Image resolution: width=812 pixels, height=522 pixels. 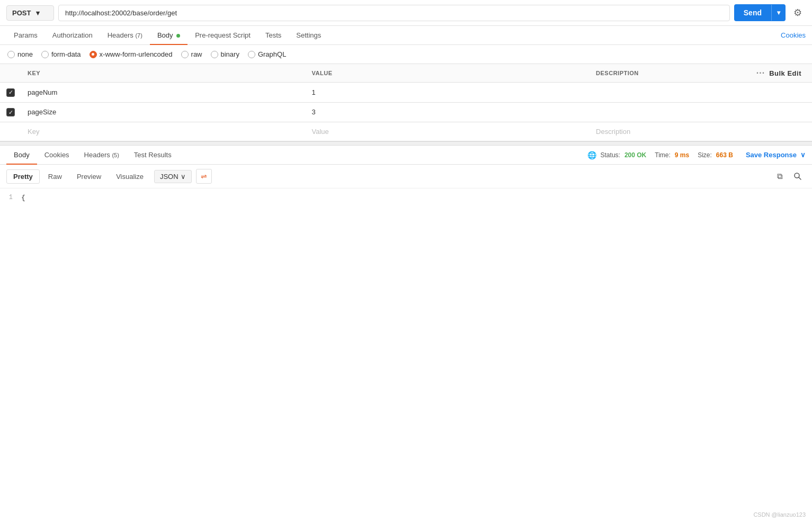 I want to click on fmt-tab-raw: Raw, so click(x=55, y=177).